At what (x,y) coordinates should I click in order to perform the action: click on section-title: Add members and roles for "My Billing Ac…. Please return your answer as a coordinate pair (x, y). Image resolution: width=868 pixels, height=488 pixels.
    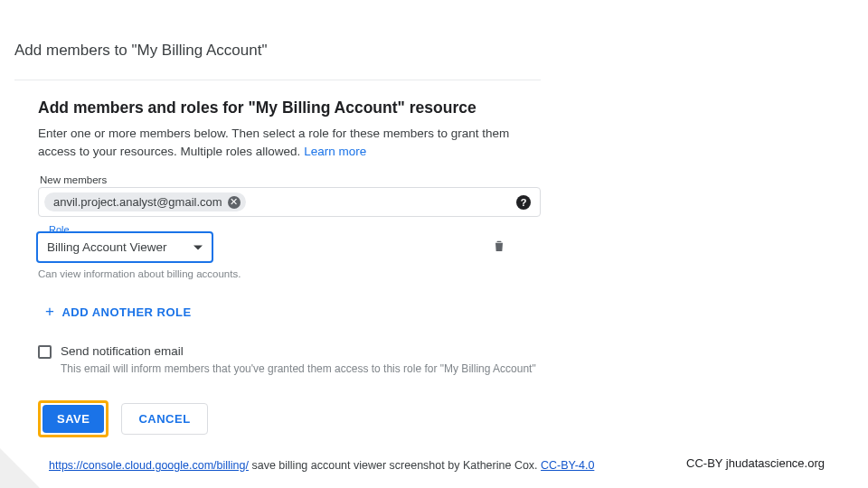
    Looking at the image, I should click on (289, 108).